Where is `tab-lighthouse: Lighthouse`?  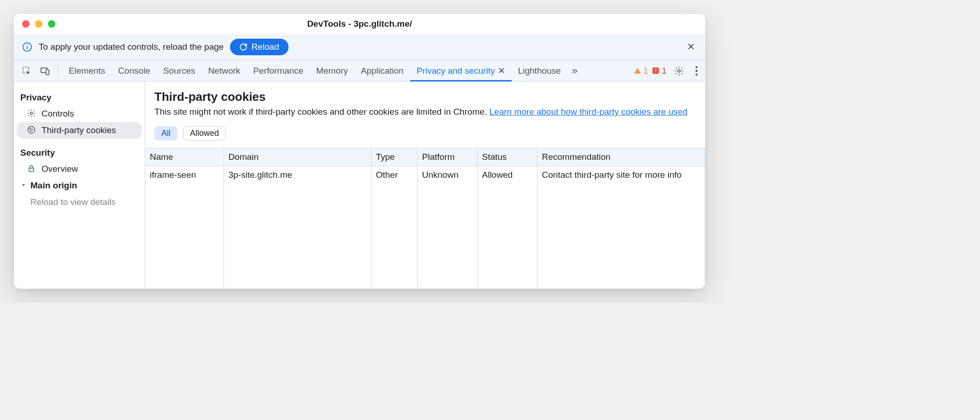
tab-lighthouse: Lighthouse is located at coordinates (539, 71).